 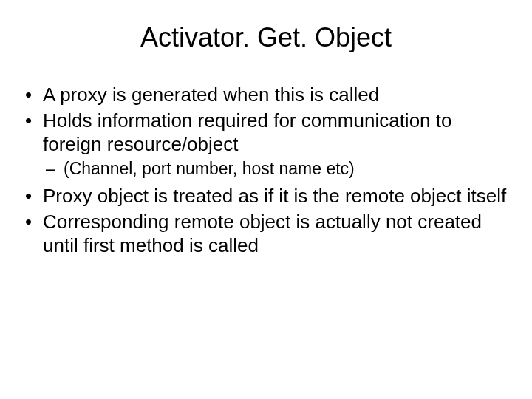 I want to click on sub-bullet-list: (Channel, port number, host name etc), so click(x=276, y=169).